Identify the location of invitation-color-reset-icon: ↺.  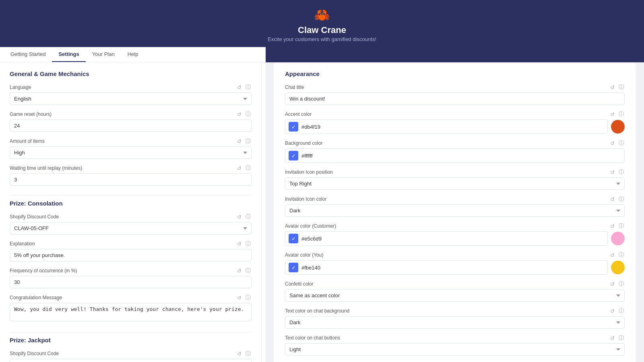
(613, 200).